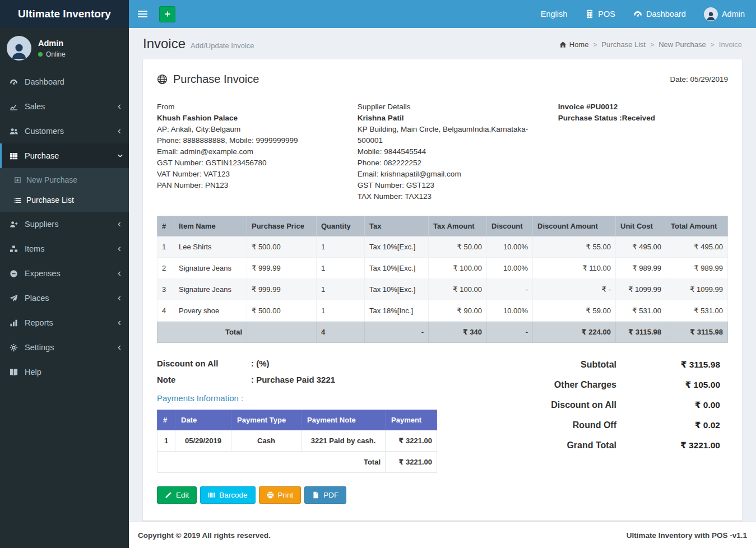  What do you see at coordinates (592, 445) in the screenshot?
I see `summary-label: Grand Total` at bounding box center [592, 445].